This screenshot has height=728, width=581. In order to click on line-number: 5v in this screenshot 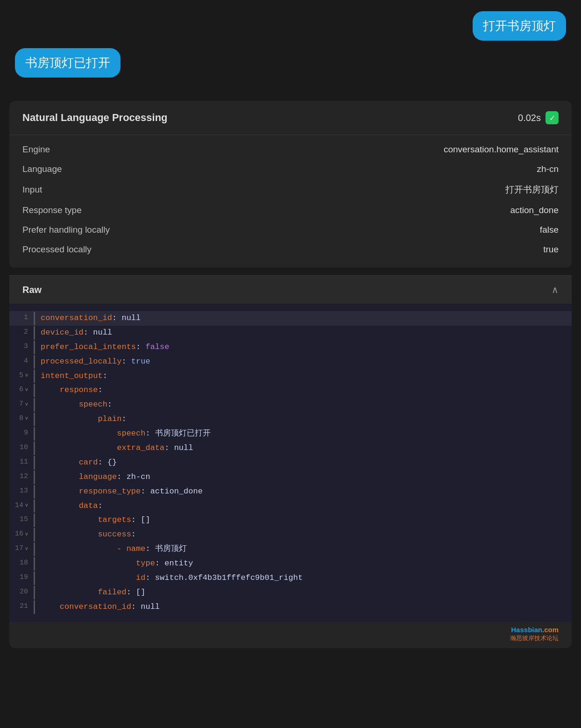, I will do `click(21, 376)`.